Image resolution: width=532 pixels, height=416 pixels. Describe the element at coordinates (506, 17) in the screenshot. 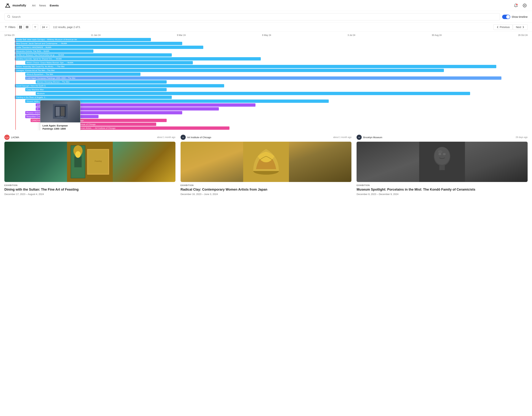

I see `timeline-toggle` at that location.